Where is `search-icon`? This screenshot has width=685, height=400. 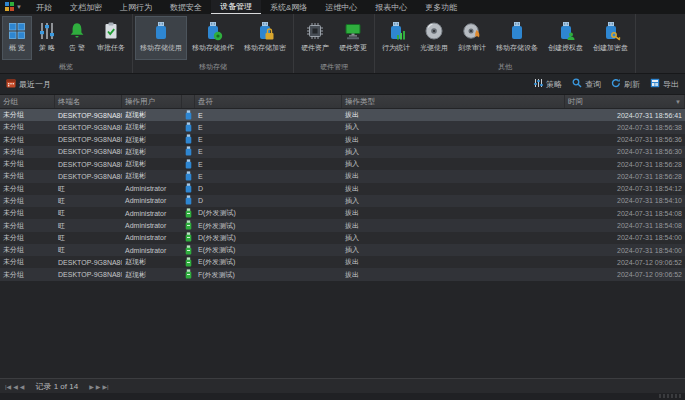
search-icon is located at coordinates (577, 84).